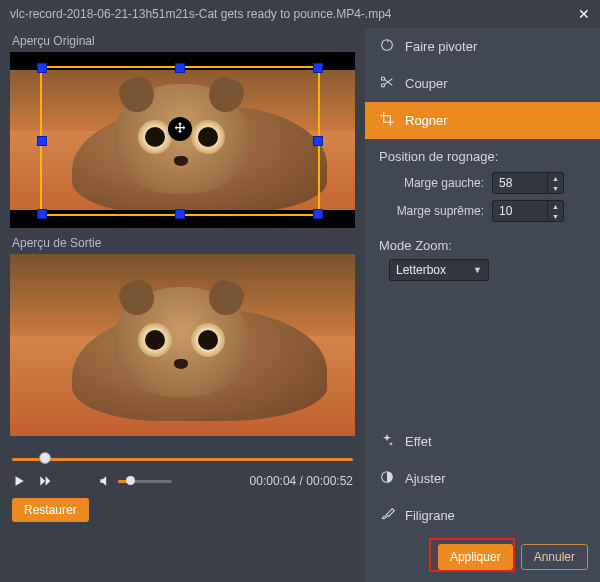  Describe the element at coordinates (387, 120) in the screenshot. I see `crop-icon` at that location.